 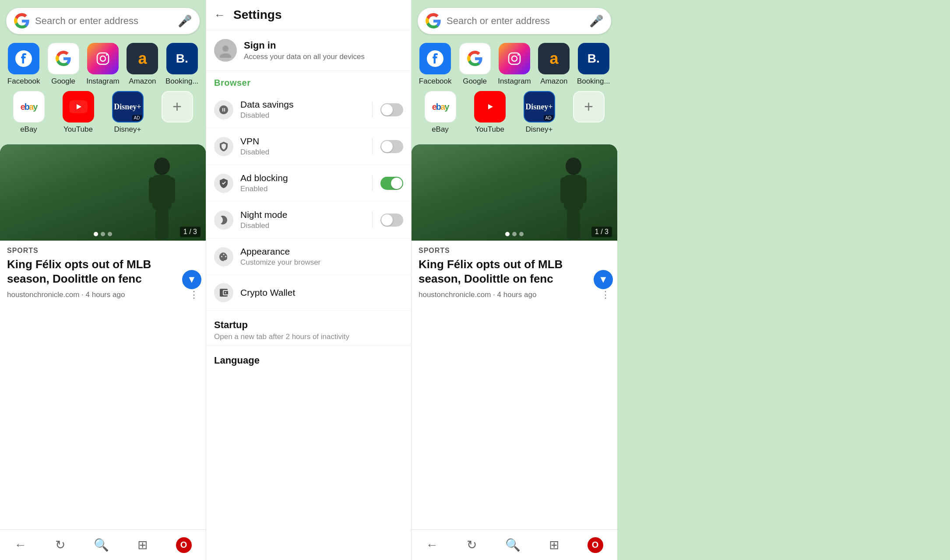 What do you see at coordinates (185, 21) in the screenshot?
I see `mic-icon-left: 🎤` at bounding box center [185, 21].